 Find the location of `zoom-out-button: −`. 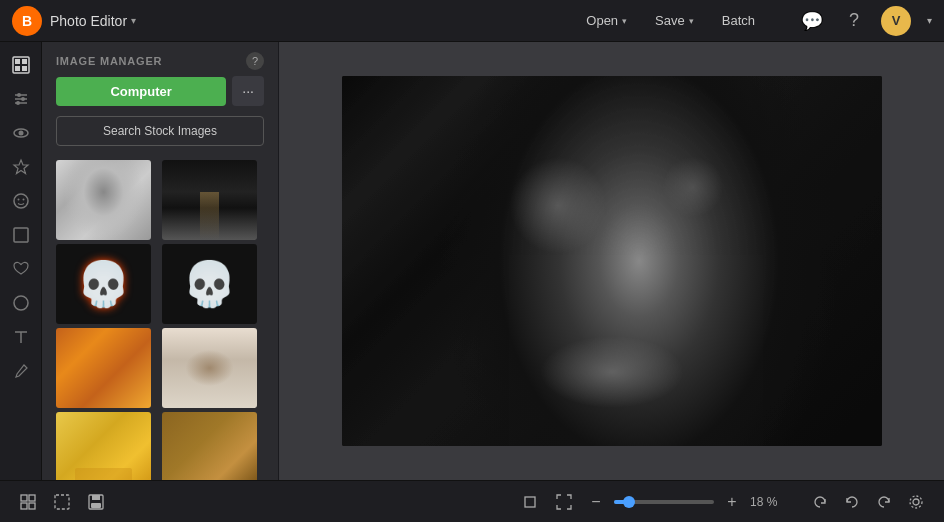

zoom-out-button: − is located at coordinates (596, 502).